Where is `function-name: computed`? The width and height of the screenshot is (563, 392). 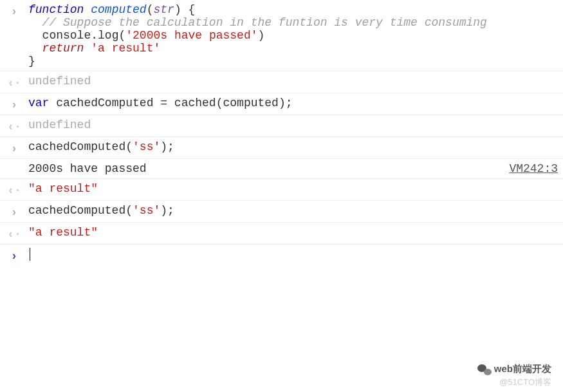
function-name: computed is located at coordinates (118, 10).